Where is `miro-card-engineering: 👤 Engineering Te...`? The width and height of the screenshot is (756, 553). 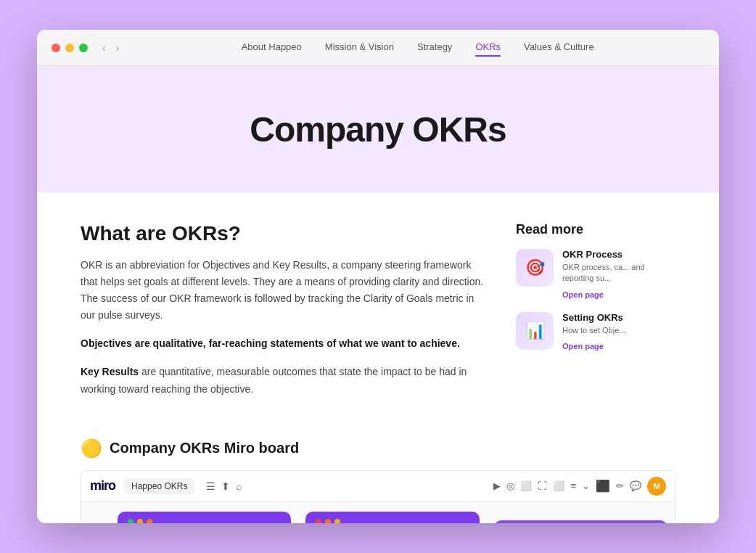 miro-card-engineering: 👤 Engineering Te... is located at coordinates (580, 522).